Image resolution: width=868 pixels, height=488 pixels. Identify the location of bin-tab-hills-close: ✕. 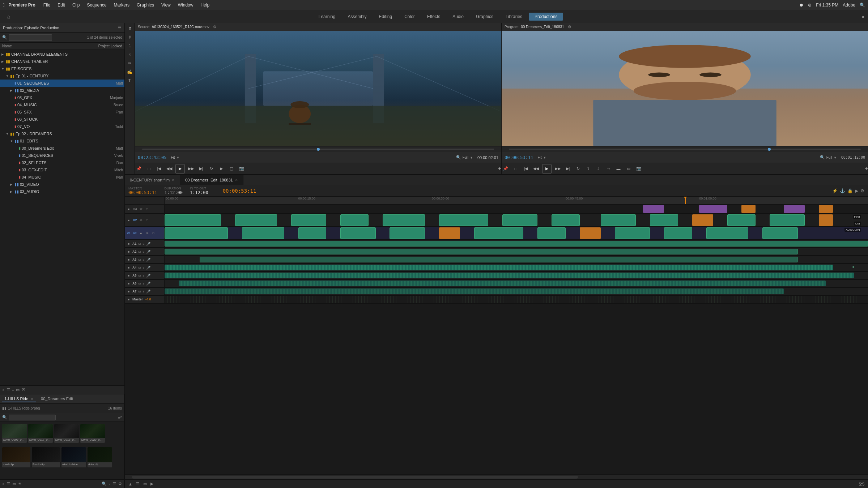
(32, 399).